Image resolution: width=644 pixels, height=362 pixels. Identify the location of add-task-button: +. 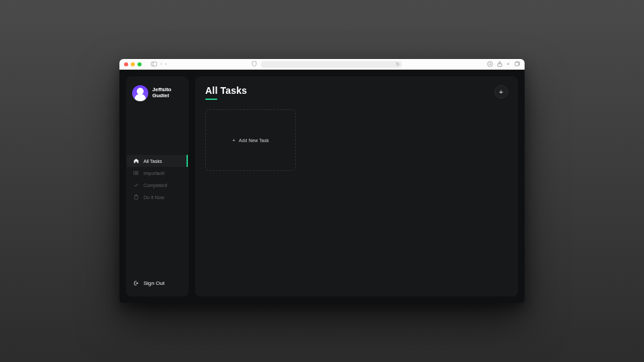
(501, 92).